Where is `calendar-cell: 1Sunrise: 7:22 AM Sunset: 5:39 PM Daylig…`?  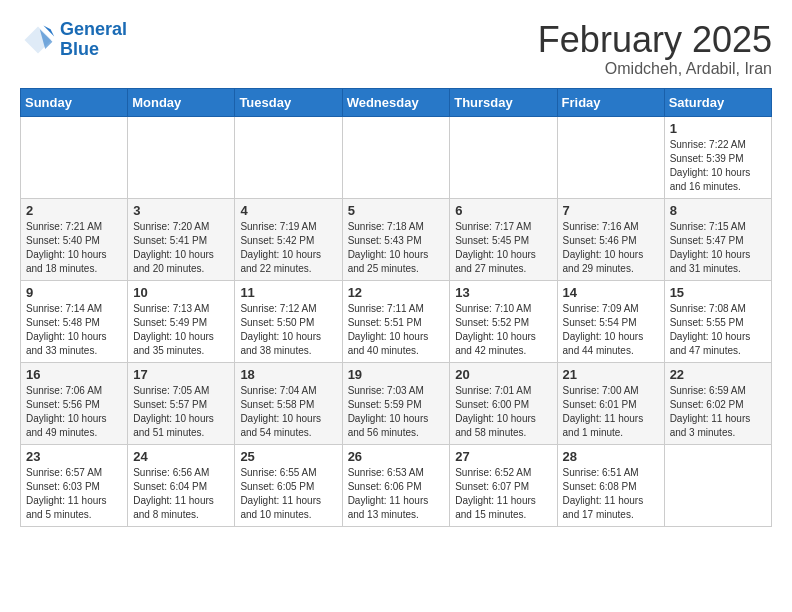 calendar-cell: 1Sunrise: 7:22 AM Sunset: 5:39 PM Daylig… is located at coordinates (718, 157).